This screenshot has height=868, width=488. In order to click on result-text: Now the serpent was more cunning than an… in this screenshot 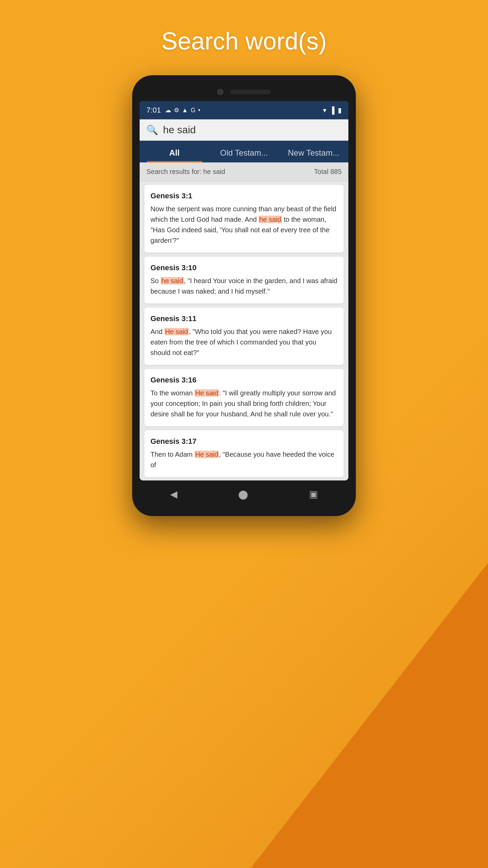, I will do `click(244, 225)`.